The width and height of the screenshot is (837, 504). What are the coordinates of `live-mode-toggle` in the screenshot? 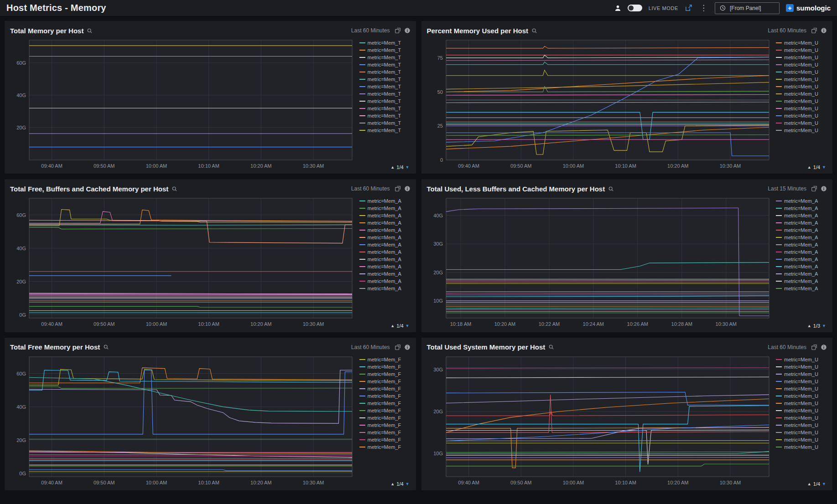 It's located at (635, 8).